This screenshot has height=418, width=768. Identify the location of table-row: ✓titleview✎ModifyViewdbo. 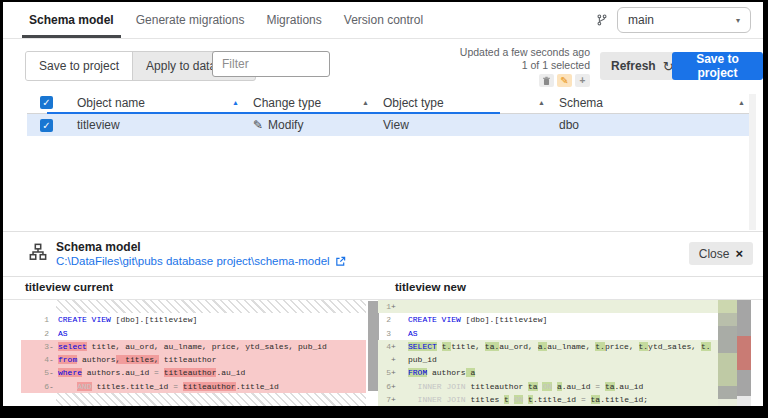
(390, 125).